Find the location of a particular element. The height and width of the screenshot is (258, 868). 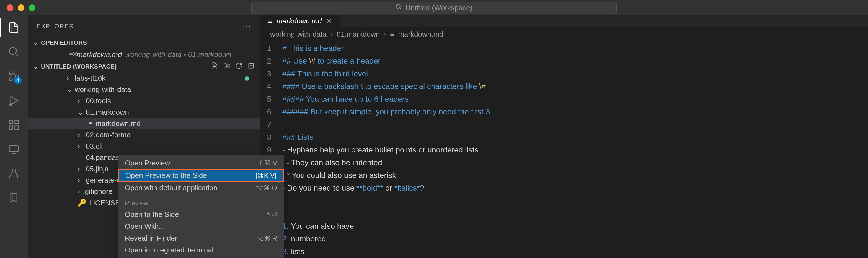

explorer-icon is located at coordinates (14, 28).